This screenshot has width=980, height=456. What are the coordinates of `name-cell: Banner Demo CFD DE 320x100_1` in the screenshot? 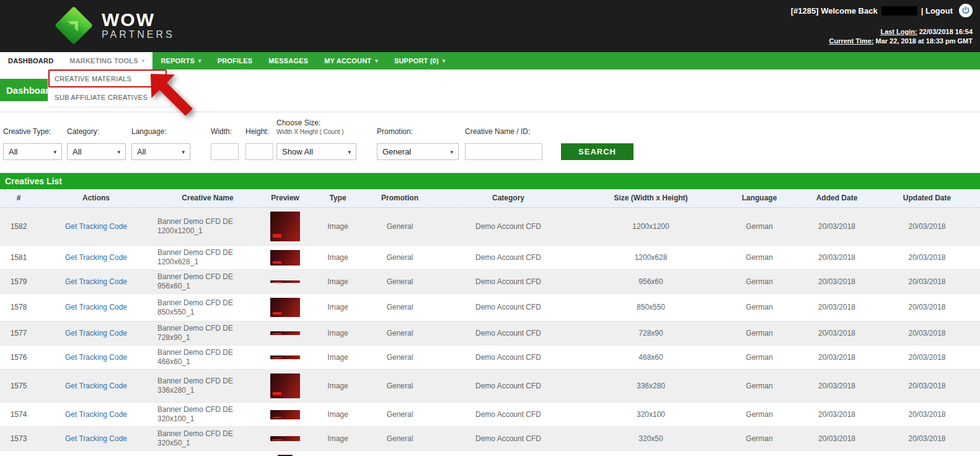 It's located at (208, 414).